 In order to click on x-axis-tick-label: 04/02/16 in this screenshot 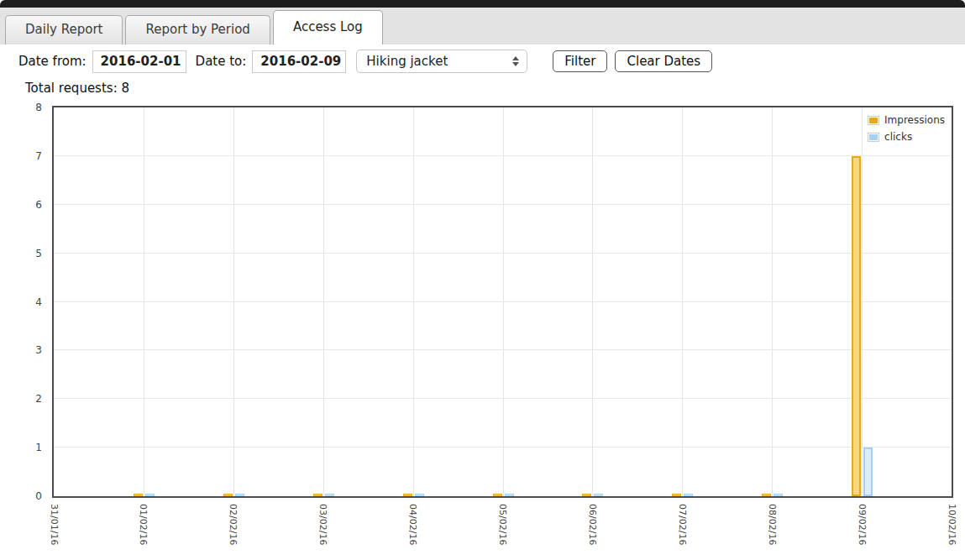, I will do `click(413, 524)`.